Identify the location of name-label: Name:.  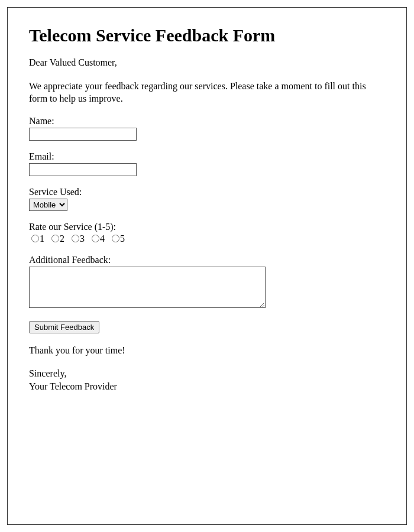
(207, 121).